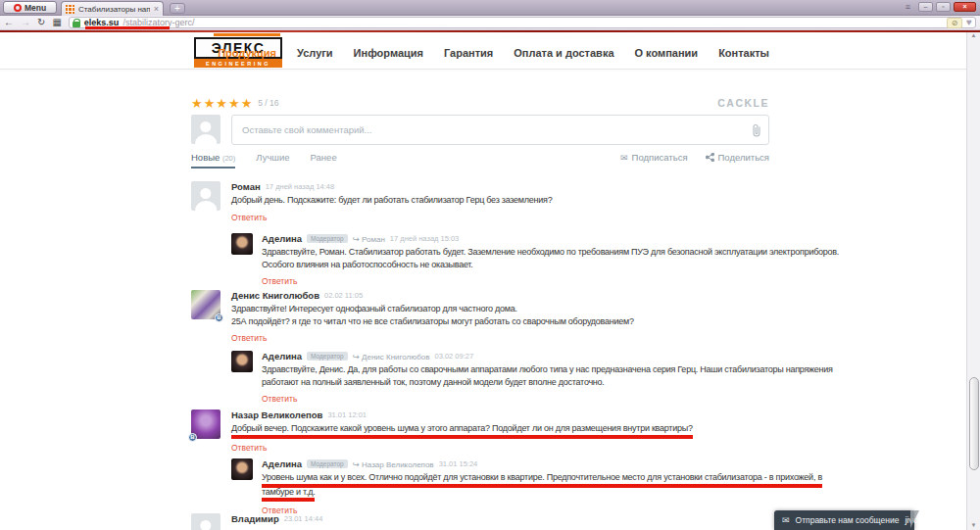  I want to click on padlock-icon, so click(76, 24).